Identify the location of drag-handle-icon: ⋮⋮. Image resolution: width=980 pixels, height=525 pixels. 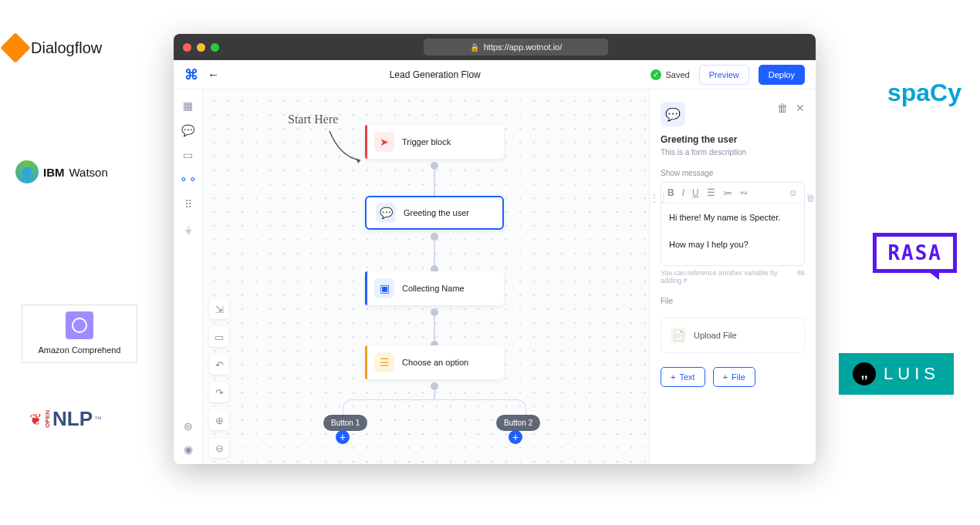
(659, 198).